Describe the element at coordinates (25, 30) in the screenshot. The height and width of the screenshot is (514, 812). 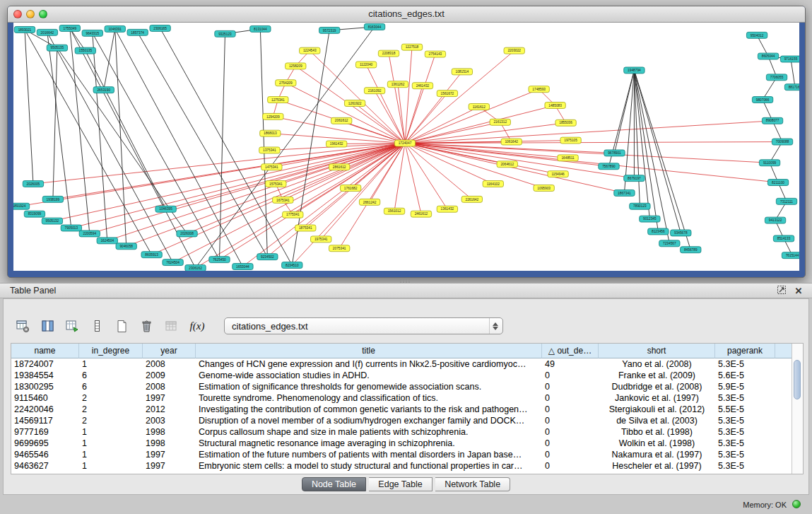
I see `graph-node-label: 1893021` at that location.